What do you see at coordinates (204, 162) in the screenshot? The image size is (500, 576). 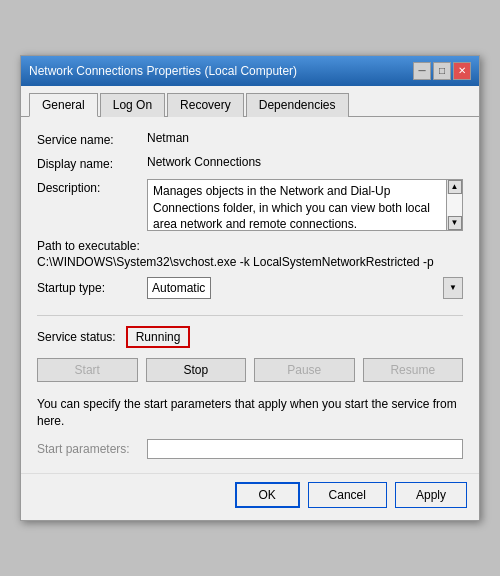 I see `display-name-value: Network Connections` at bounding box center [204, 162].